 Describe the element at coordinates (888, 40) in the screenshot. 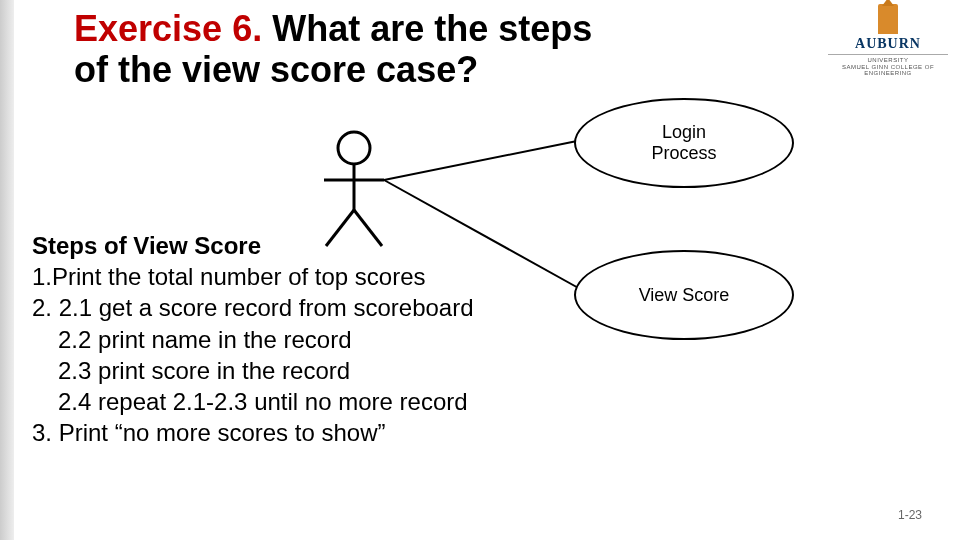

I see `auburn-logo: AUBURN UNIVERSITY SAMUEL GINN COLLEGE OF…` at that location.